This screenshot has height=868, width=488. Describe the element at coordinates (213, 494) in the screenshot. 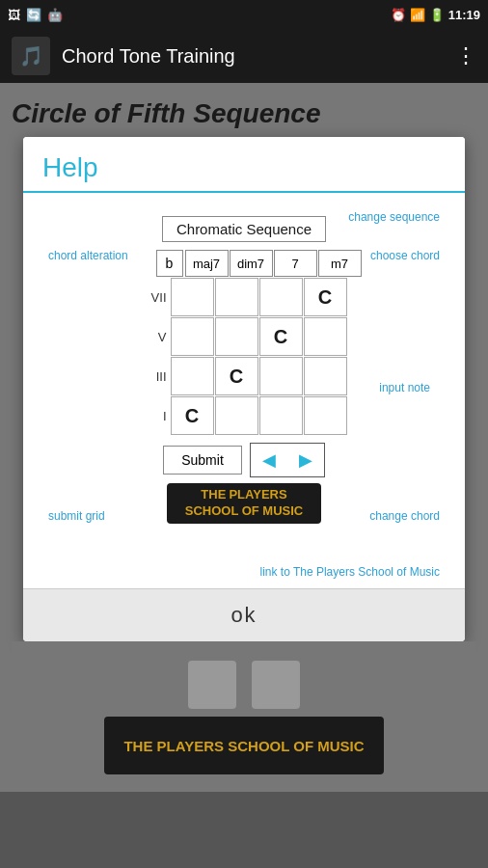

I see `players-text-line1: THE` at that location.